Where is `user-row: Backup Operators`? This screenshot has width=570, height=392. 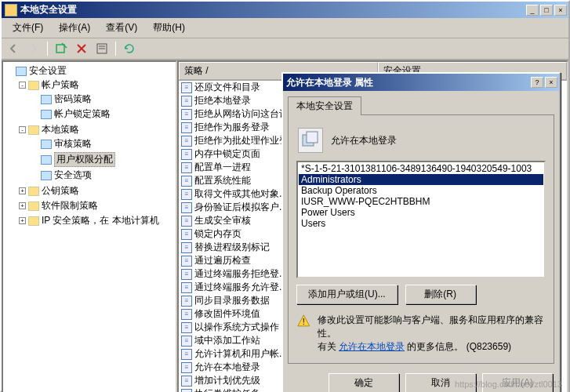 user-row: Backup Operators is located at coordinates (421, 191).